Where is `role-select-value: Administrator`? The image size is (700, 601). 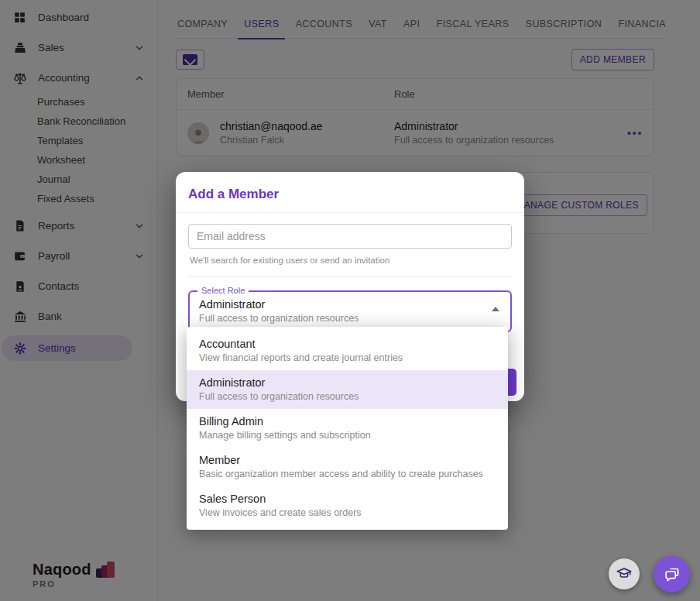
role-select-value: Administrator is located at coordinates (341, 304).